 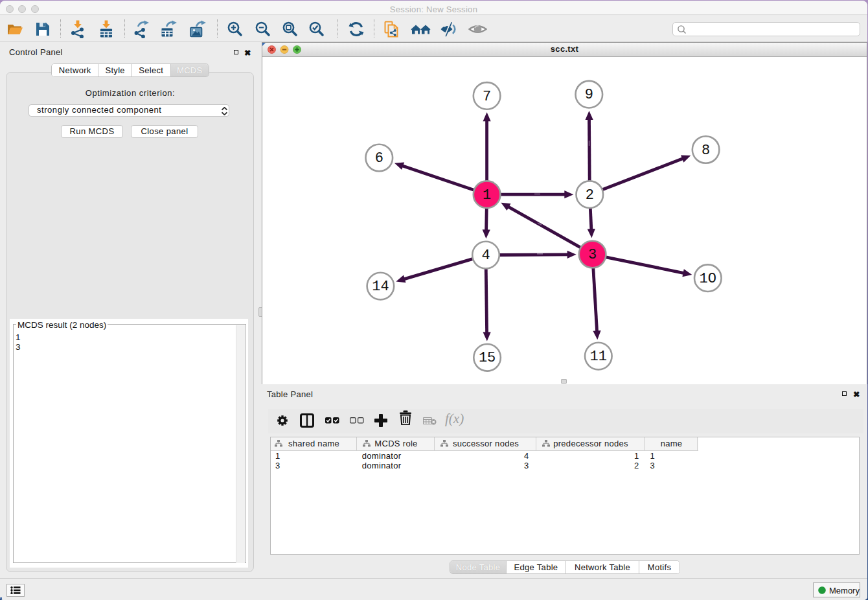 I want to click on svg-text: 6, so click(x=380, y=158).